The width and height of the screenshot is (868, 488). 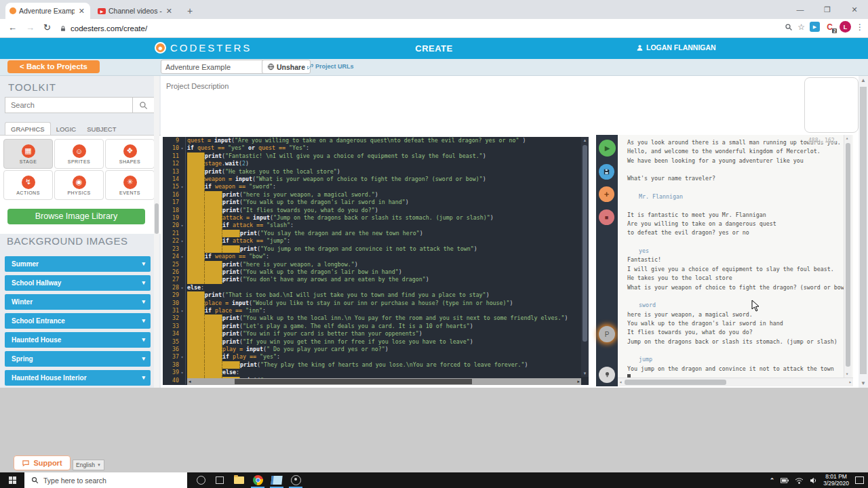 I want to click on cortana-button, so click(x=201, y=480).